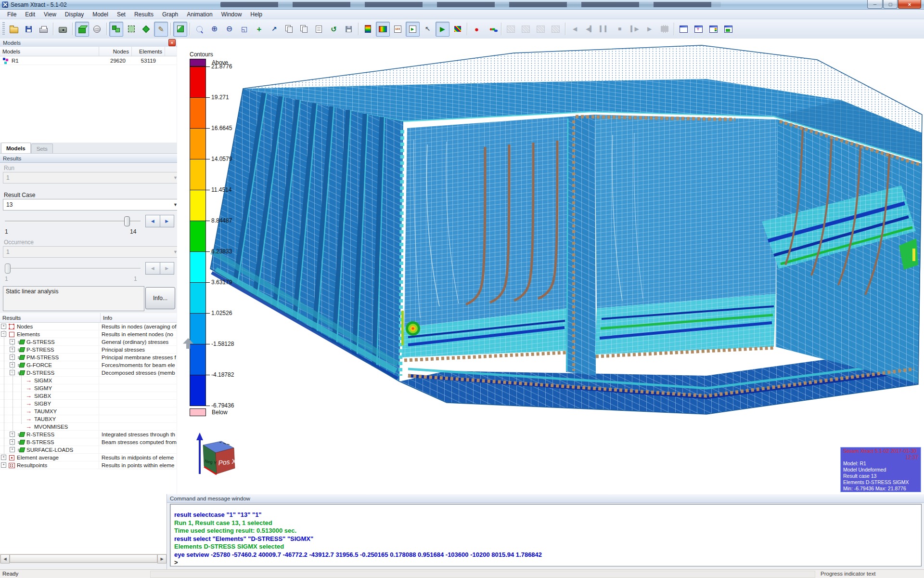 The width and height of the screenshot is (924, 578). What do you see at coordinates (383, 29) in the screenshot?
I see `show-contours-button` at bounding box center [383, 29].